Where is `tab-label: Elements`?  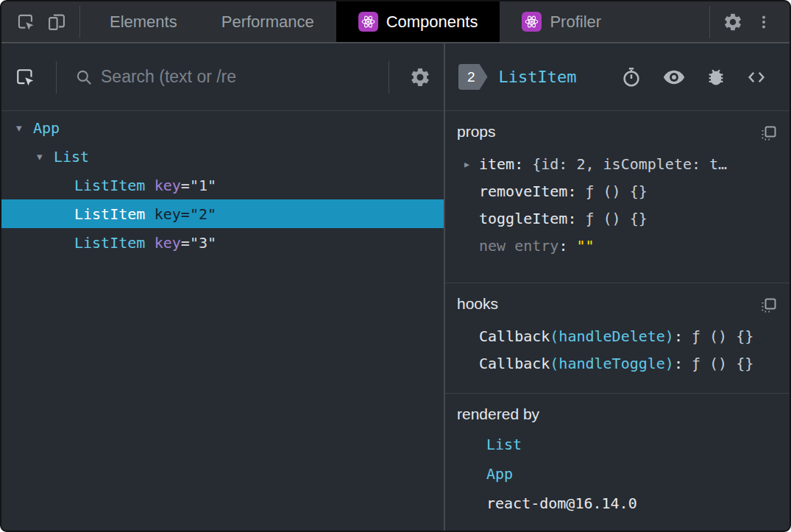
tab-label: Elements is located at coordinates (143, 22).